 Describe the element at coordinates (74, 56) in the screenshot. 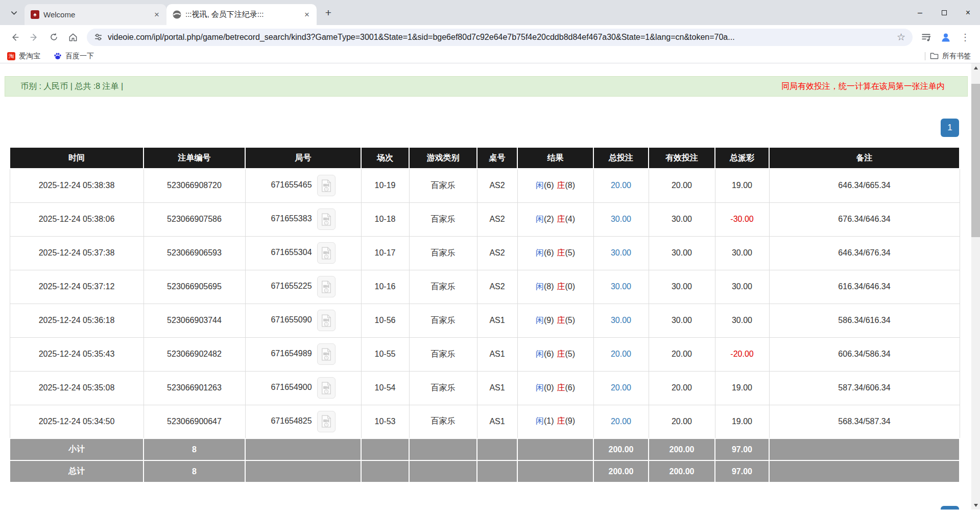

I see `bookmark-baidu: 百度一下` at that location.